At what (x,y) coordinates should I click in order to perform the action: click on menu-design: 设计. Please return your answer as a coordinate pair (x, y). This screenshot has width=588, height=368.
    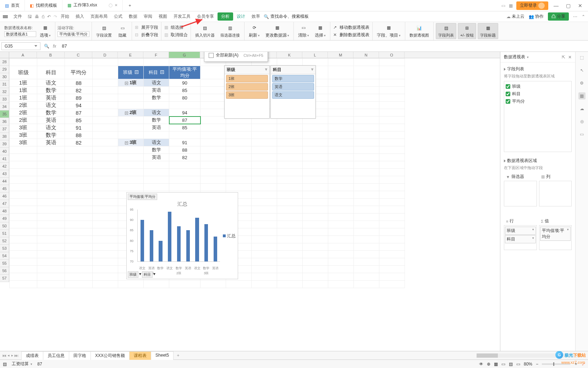
    Looking at the image, I should click on (241, 16).